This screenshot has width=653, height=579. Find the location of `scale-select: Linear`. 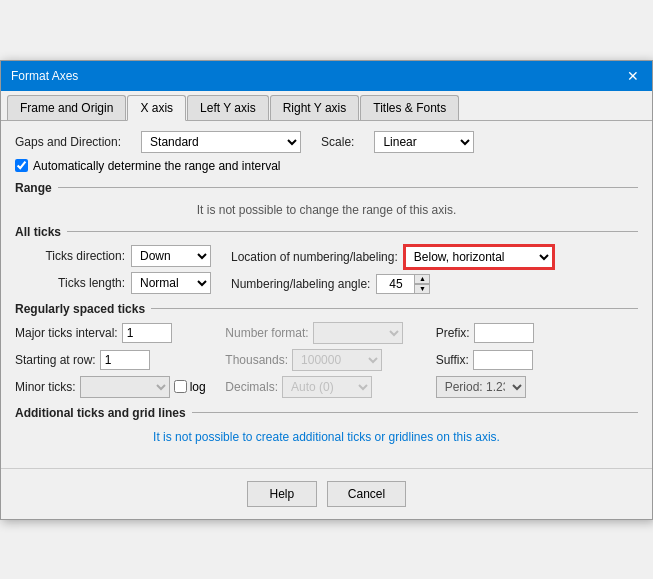

scale-select: Linear is located at coordinates (424, 142).